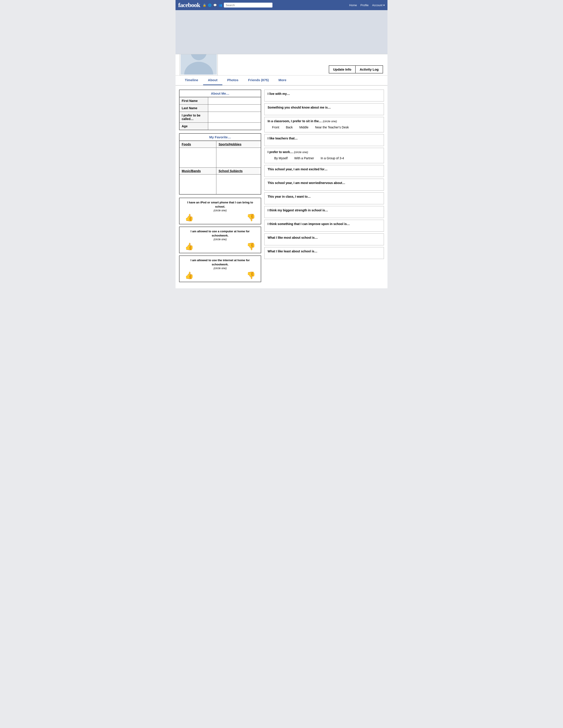 This screenshot has width=563, height=728. Describe the element at coordinates (220, 275) in the screenshot. I see `circle-box-internet-icons: 👍 👎` at that location.